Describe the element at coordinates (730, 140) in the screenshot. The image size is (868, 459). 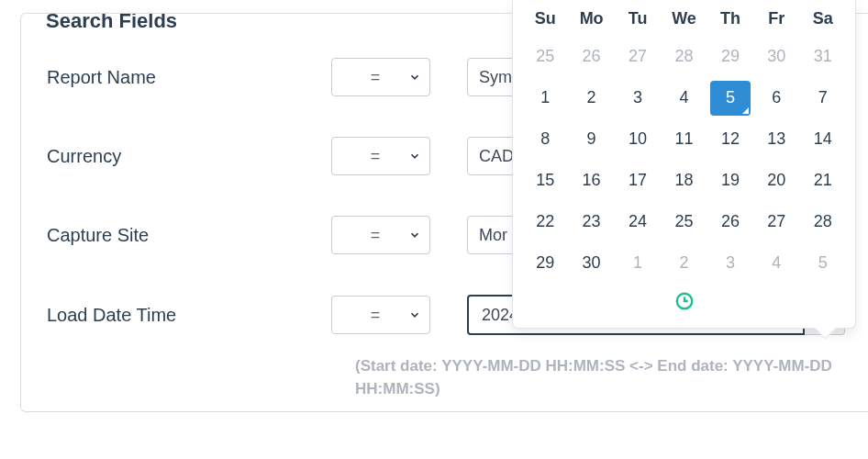
I see `day-cell: 12` at that location.